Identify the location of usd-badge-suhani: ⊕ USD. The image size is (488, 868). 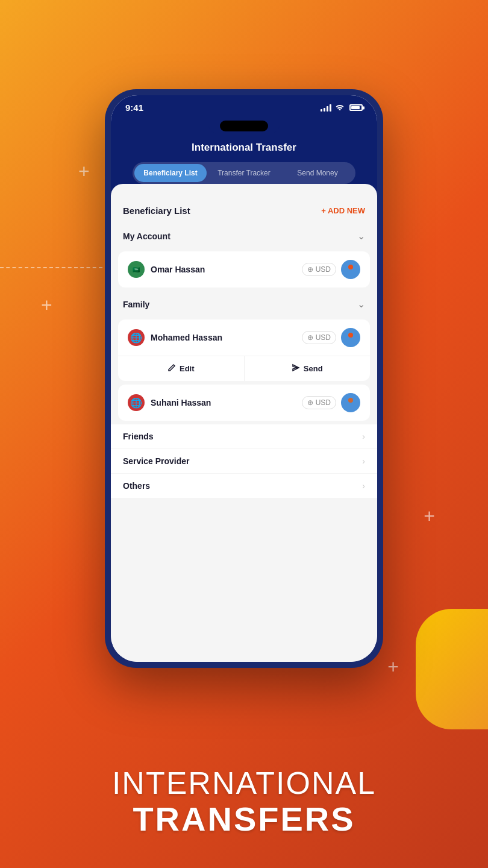
(319, 403).